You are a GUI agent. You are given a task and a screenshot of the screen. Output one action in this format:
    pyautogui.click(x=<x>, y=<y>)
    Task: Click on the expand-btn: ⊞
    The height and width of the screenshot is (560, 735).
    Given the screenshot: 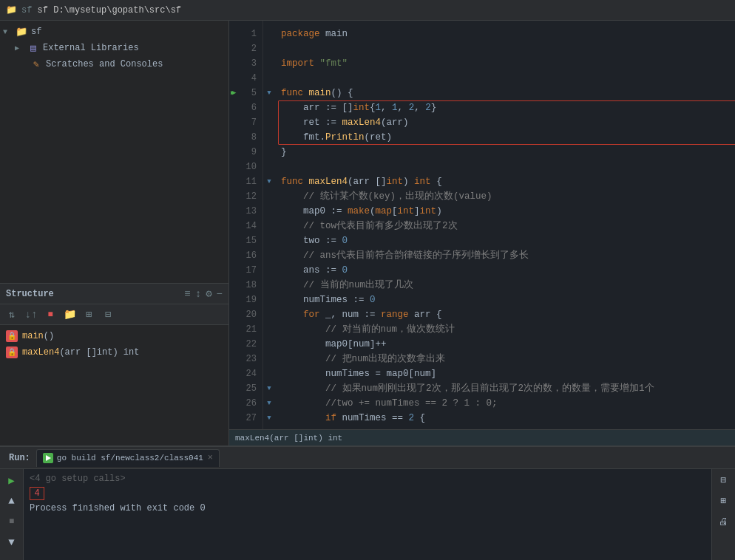 What is the action you would take?
    pyautogui.click(x=89, y=315)
    